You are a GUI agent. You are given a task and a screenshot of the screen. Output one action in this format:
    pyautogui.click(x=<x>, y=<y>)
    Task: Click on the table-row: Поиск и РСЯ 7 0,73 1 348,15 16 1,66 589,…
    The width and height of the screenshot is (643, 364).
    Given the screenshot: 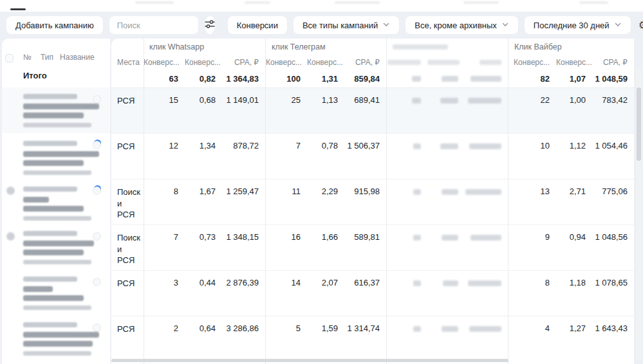 What is the action you would take?
    pyautogui.click(x=373, y=247)
    